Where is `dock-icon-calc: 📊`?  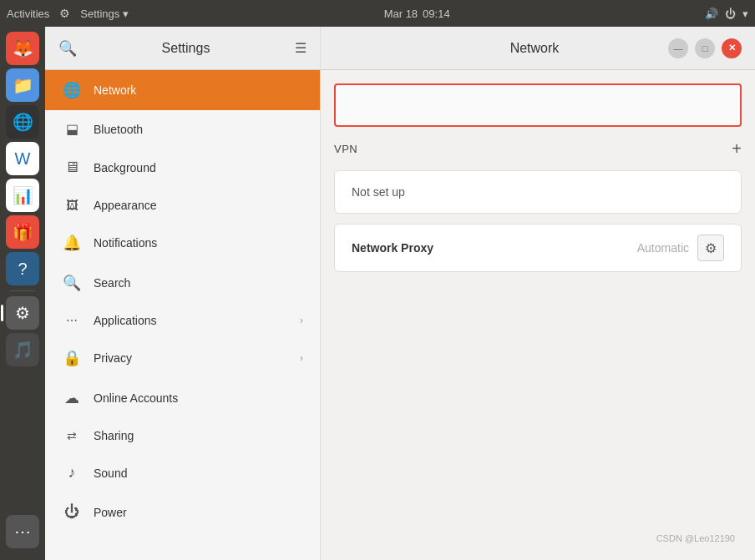 dock-icon-calc: 📊 is located at coordinates (23, 195).